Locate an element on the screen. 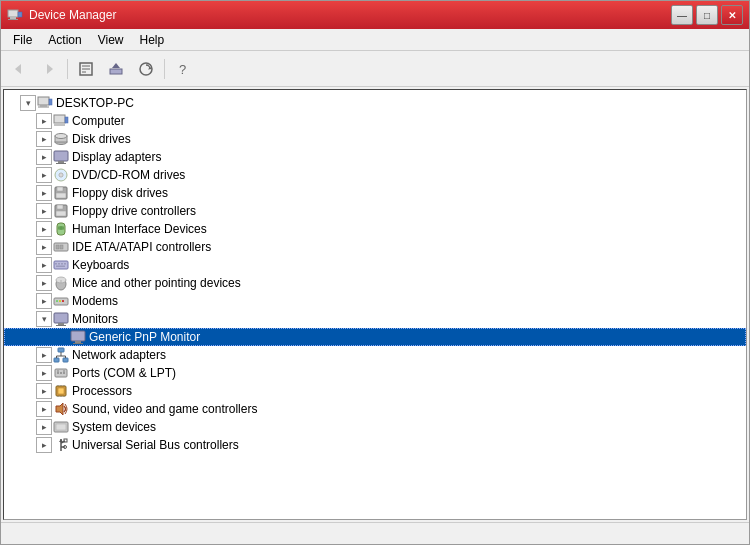 The image size is (750, 545). processors-expand: ▸ is located at coordinates (44, 391).